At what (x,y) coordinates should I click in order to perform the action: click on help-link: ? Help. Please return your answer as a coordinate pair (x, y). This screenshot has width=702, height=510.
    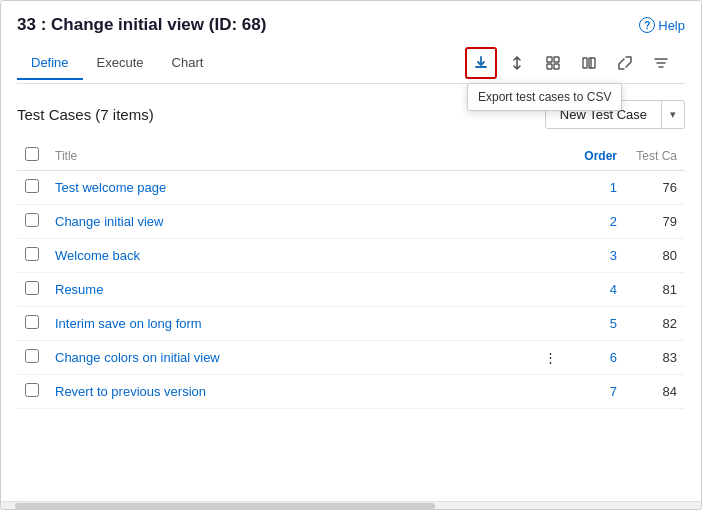
    Looking at the image, I should click on (662, 25).